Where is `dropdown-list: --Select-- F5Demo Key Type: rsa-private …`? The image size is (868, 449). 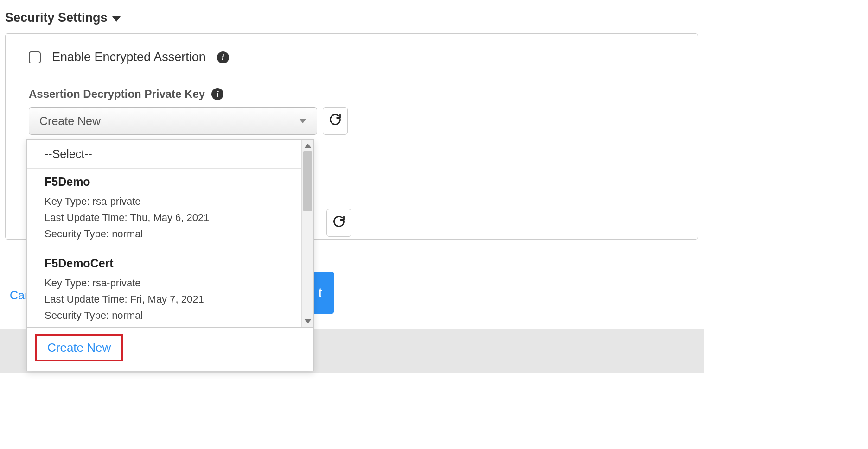
dropdown-list: --Select-- F5Demo Key Type: rsa-private … is located at coordinates (170, 234).